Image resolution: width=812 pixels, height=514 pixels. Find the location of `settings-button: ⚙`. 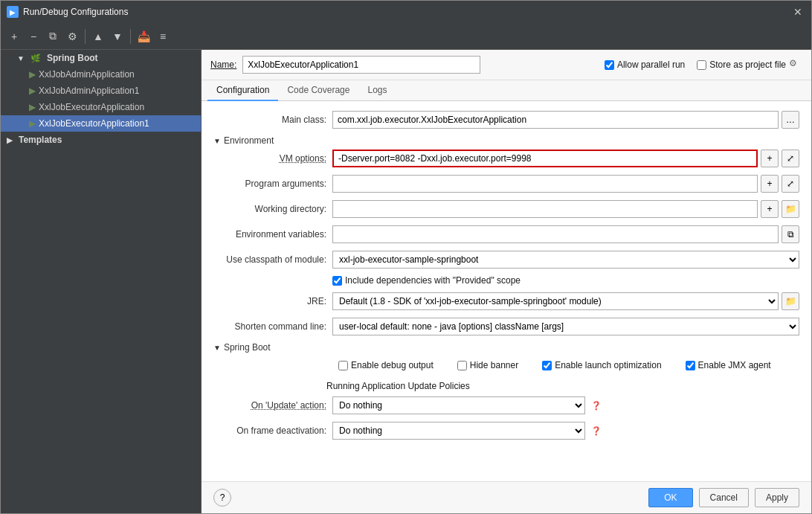

settings-button: ⚙ is located at coordinates (72, 36).